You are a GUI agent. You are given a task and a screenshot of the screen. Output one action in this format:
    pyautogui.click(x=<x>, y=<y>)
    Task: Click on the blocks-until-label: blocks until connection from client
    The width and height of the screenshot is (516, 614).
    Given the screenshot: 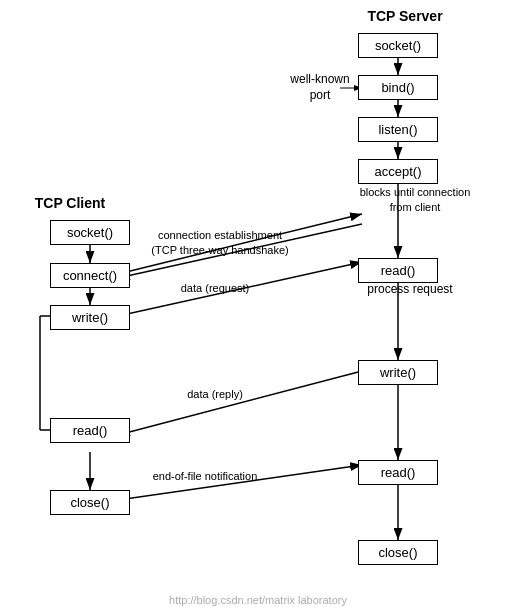 What is the action you would take?
    pyautogui.click(x=415, y=200)
    